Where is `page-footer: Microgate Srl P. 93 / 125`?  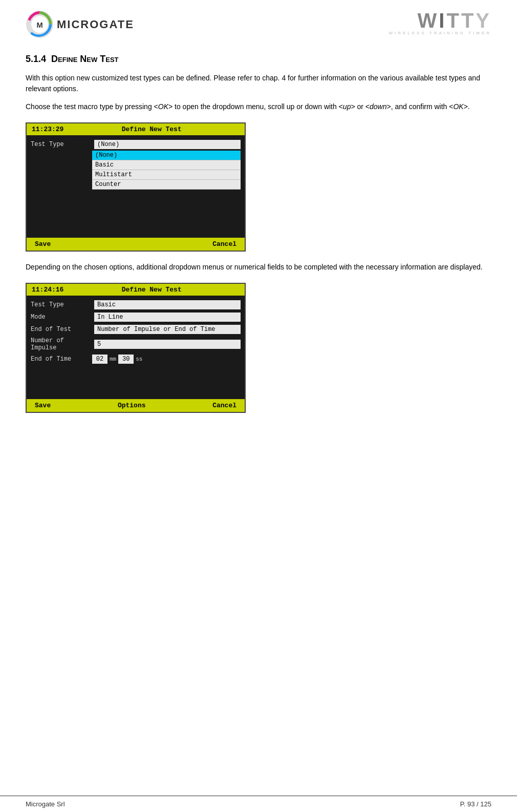 page-footer: Microgate Srl P. 93 / 125 is located at coordinates (258, 804).